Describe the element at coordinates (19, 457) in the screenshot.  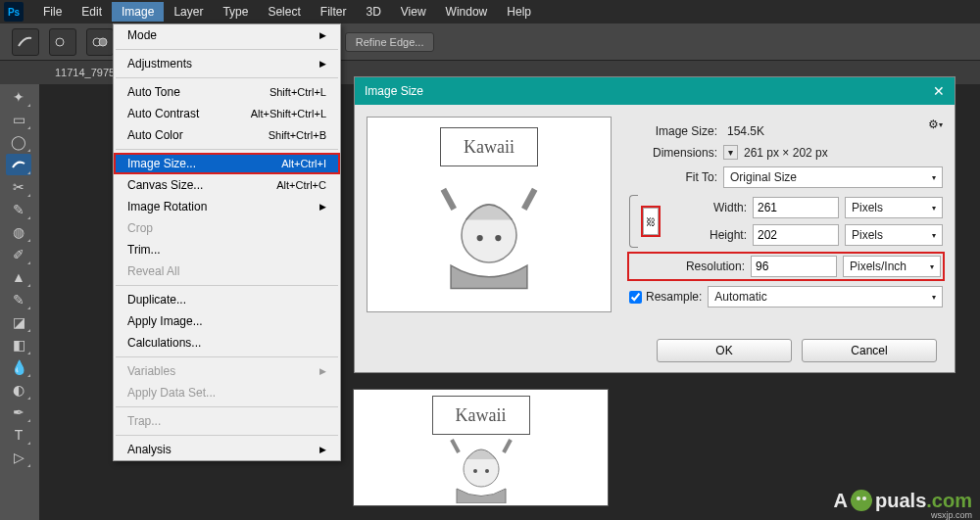
I see `path-selection-tool: ▷` at that location.